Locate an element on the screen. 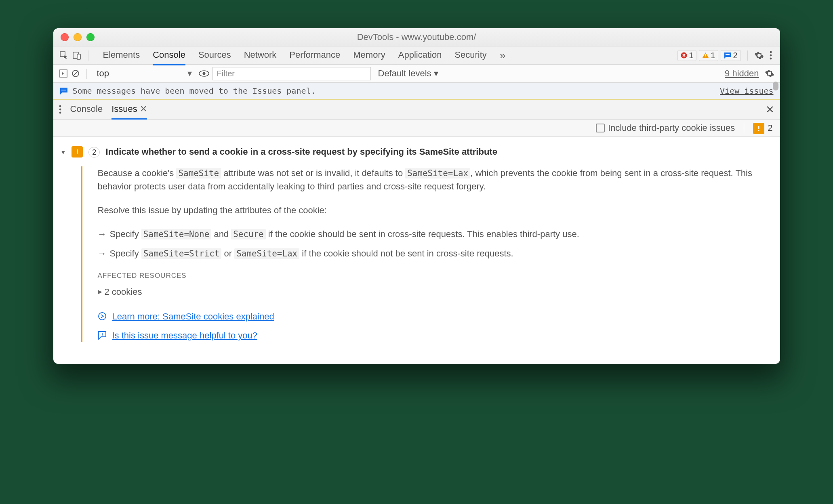 The height and width of the screenshot is (504, 833). log-levels-selector: Default levels ▾ is located at coordinates (408, 74).